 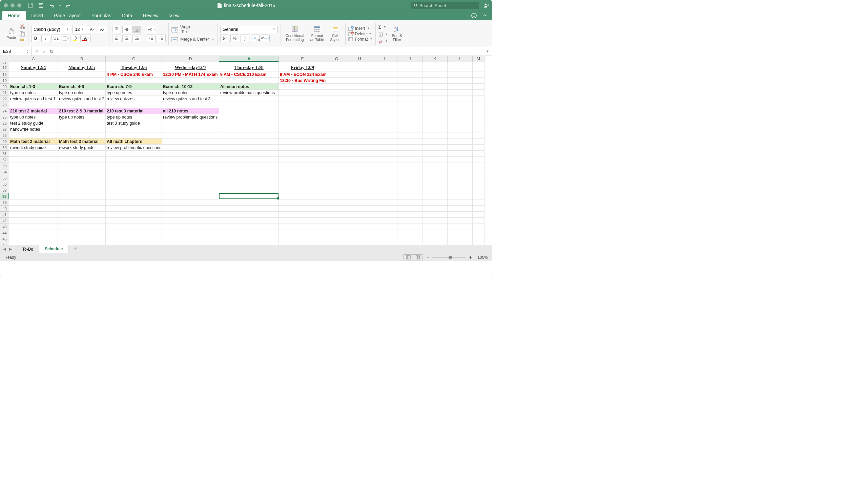 What do you see at coordinates (11, 249) in the screenshot?
I see `sheet-nav-next-icon: ▶` at bounding box center [11, 249].